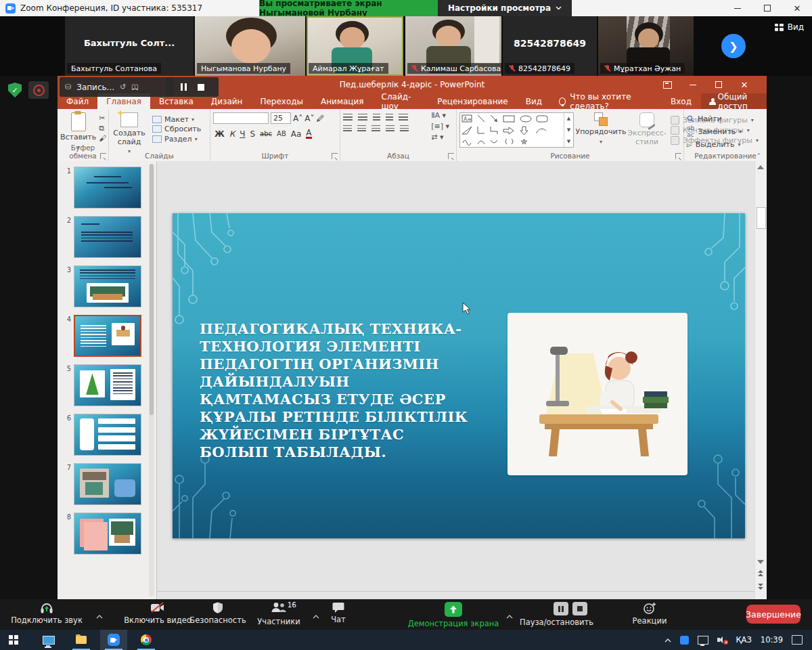 The height and width of the screenshot is (650, 812). What do you see at coordinates (744, 85) in the screenshot?
I see `ppt-close-button: ✕` at bounding box center [744, 85].